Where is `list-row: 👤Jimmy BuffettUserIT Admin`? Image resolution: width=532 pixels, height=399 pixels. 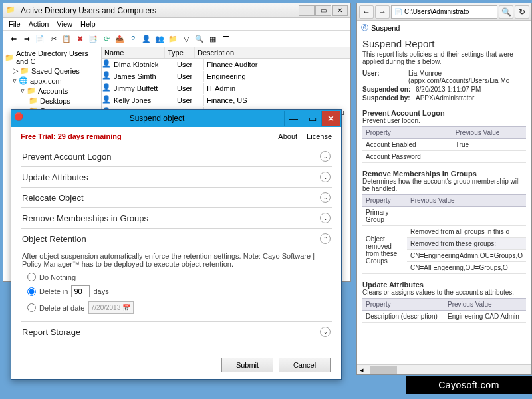 list-row: 👤Jimmy BuffettUserIT Admin is located at coordinates (226, 88).